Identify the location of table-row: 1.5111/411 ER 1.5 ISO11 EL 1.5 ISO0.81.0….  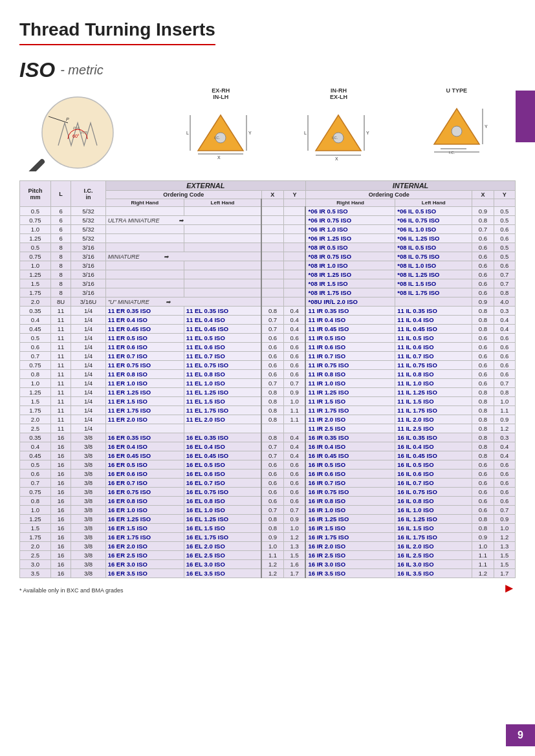
(268, 402).